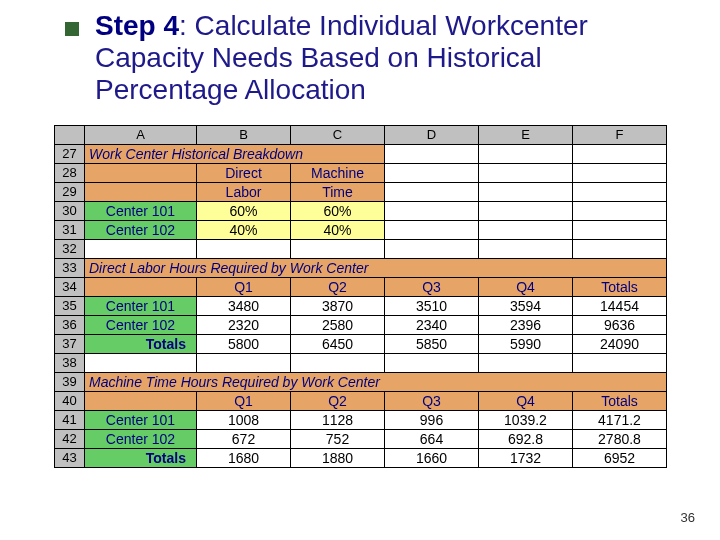 The image size is (720, 540). Describe the element at coordinates (137, 26) in the screenshot. I see `step-label: Step 4` at that location.